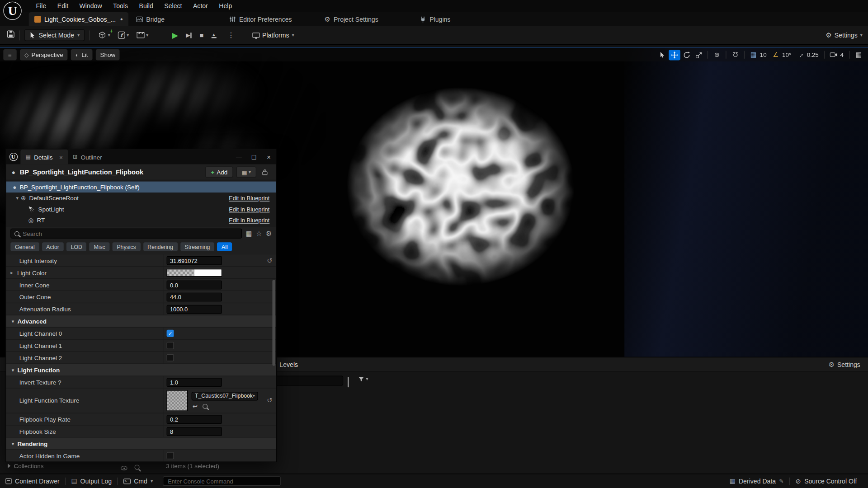 This screenshot has width=868, height=488. Describe the element at coordinates (141, 209) in the screenshot. I see `tree-row-spotlight: SpotLight Edit in Blueprint` at that location.